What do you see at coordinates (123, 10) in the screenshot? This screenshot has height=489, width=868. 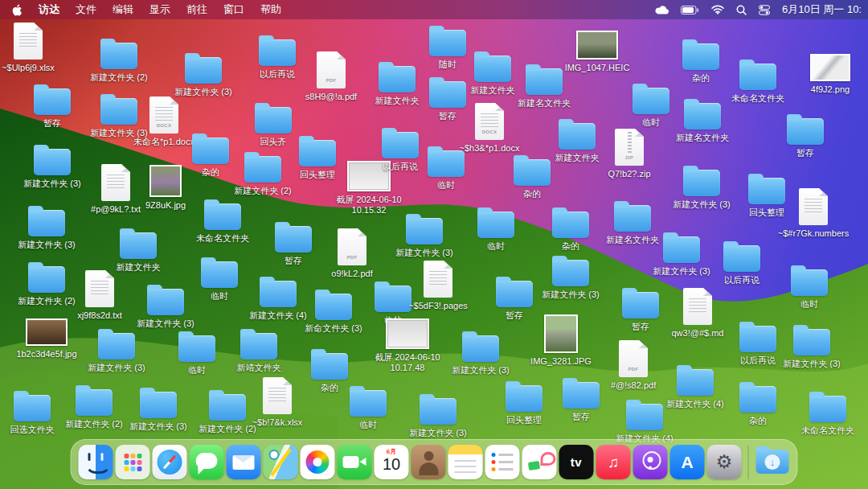 I see `menu-item-3: 编辑` at bounding box center [123, 10].